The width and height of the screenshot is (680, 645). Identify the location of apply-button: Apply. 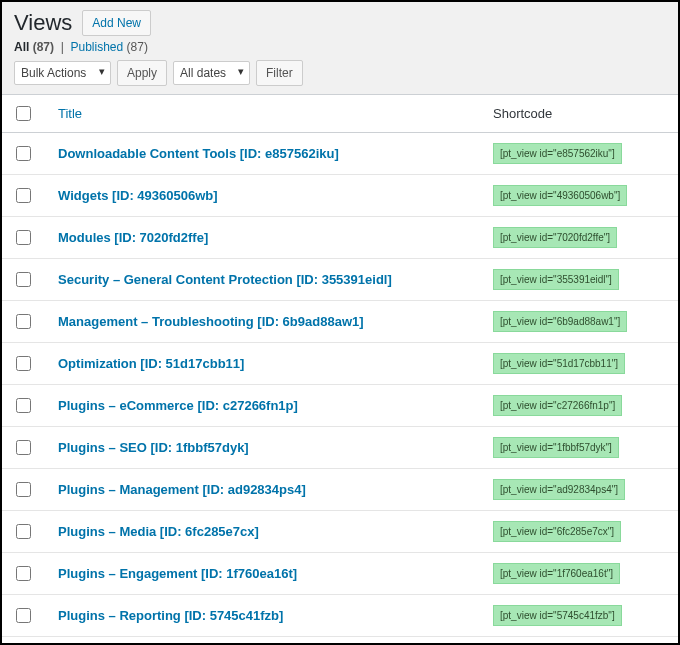
(142, 73).